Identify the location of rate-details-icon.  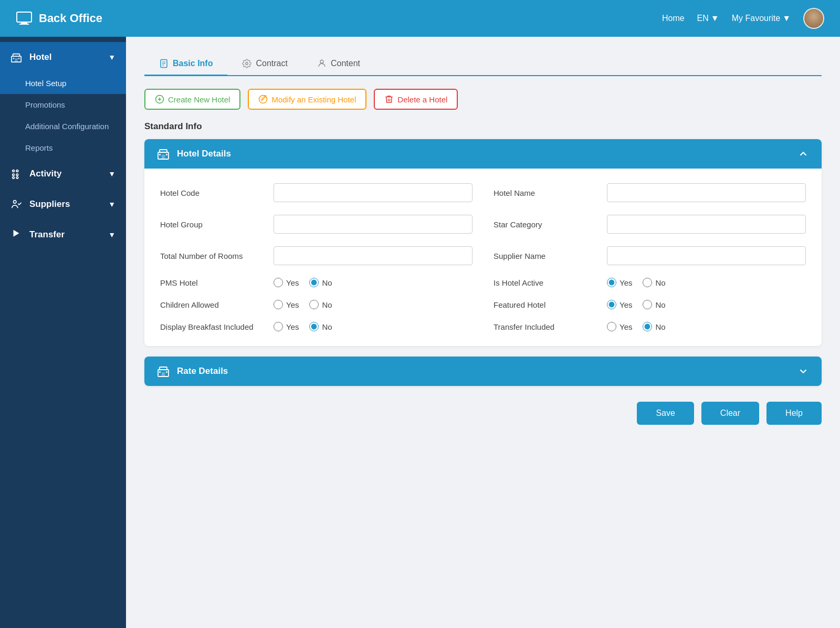
(163, 371).